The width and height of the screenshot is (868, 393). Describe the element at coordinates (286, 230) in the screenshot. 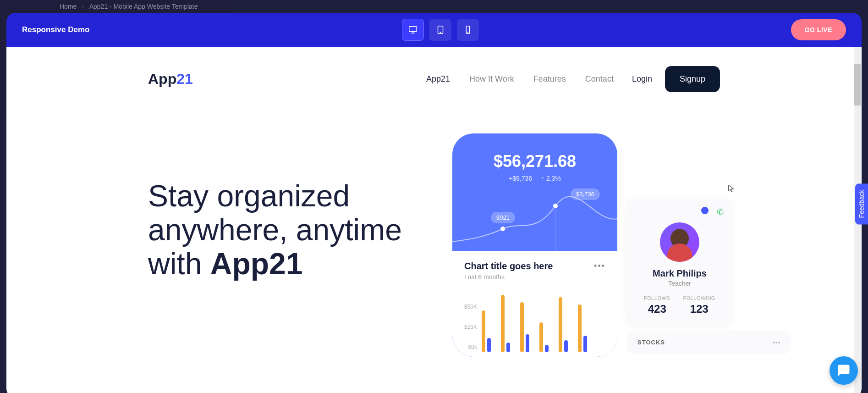

I see `hero-title: Stay organized anywhere, anytime with Ap…` at that location.